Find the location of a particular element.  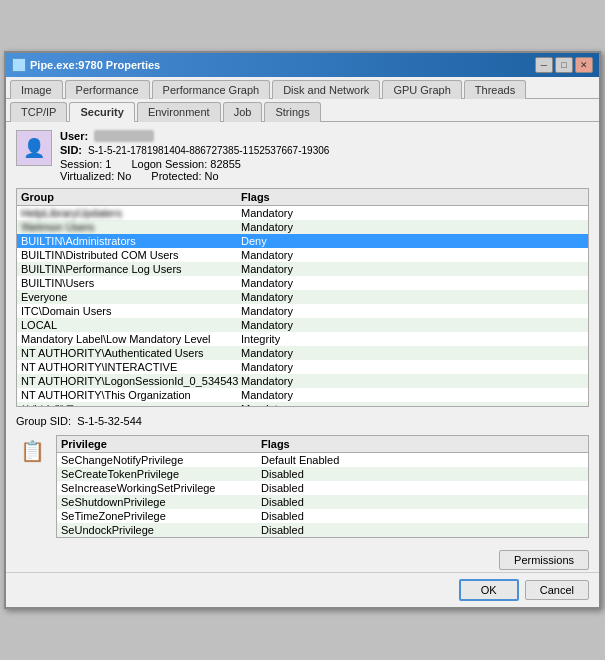

table-row: \Netmon UsersMandatory is located at coordinates (302, 227).